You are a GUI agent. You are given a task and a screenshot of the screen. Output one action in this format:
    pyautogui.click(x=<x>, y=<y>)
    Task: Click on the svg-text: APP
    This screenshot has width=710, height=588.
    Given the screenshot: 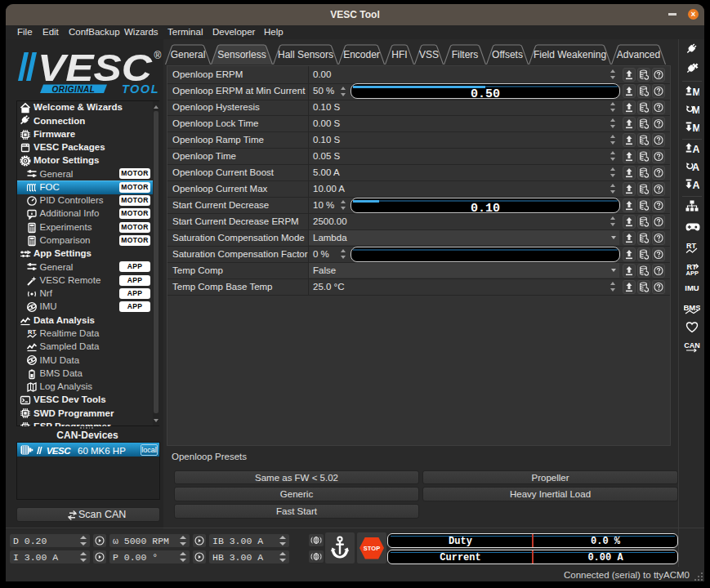 What is the action you would take?
    pyautogui.click(x=693, y=273)
    